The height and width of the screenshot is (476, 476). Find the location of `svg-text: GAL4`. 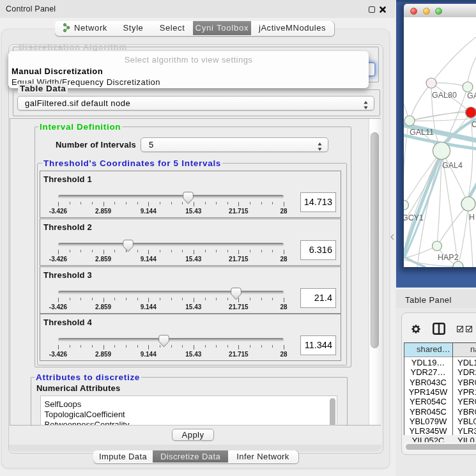

svg-text: GAL4 is located at coordinates (452, 165).